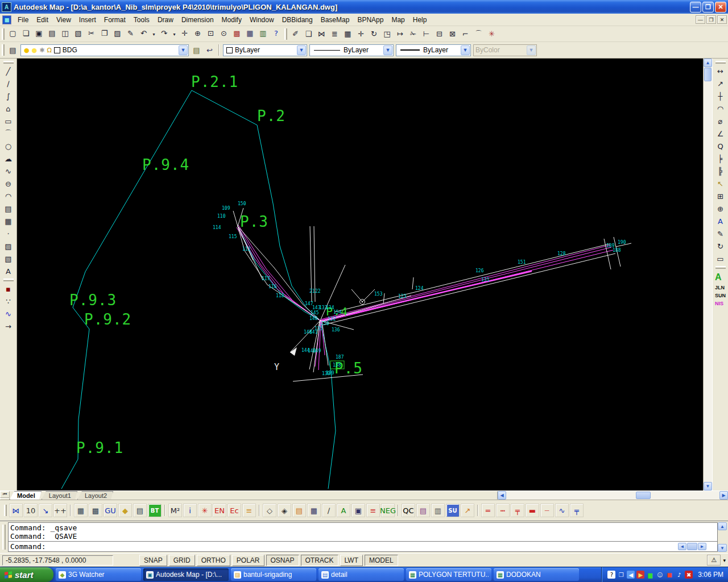 The width and height of the screenshot is (728, 582). Describe the element at coordinates (155, 510) in the screenshot. I see `bt-tool-button: BT` at that location.